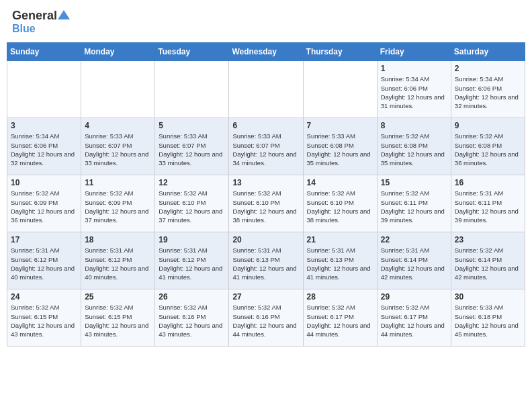  Describe the element at coordinates (266, 318) in the screenshot. I see `calendar-week-row: 24Sunrise: 5:32 AM Sunset: 6:15 PM Dayli…` at that location.